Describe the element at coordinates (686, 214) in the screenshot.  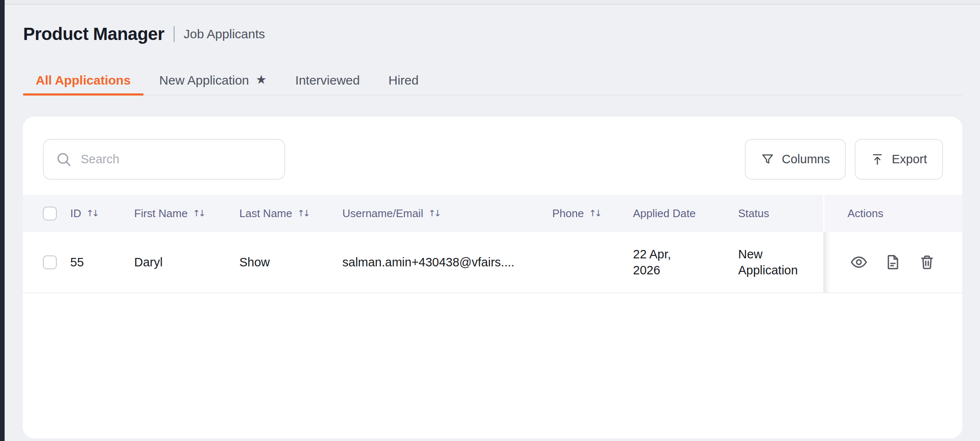
I see `column-header-applied-date: Applied Date` at that location.